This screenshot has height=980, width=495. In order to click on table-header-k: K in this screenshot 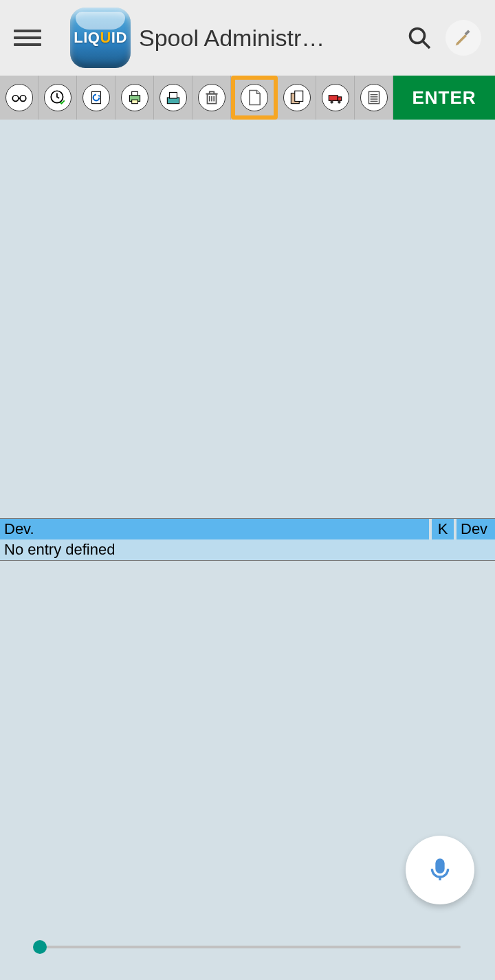, I will do `click(444, 529)`.